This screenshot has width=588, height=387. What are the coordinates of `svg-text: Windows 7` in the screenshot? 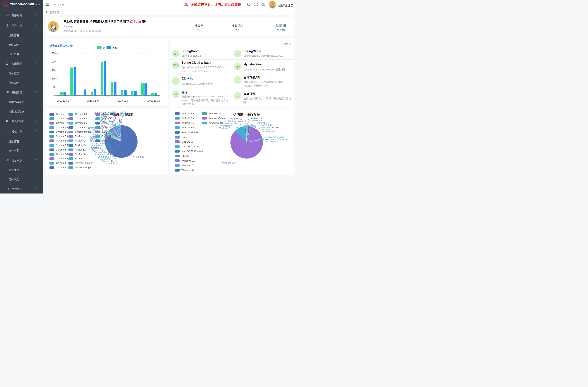 It's located at (224, 128).